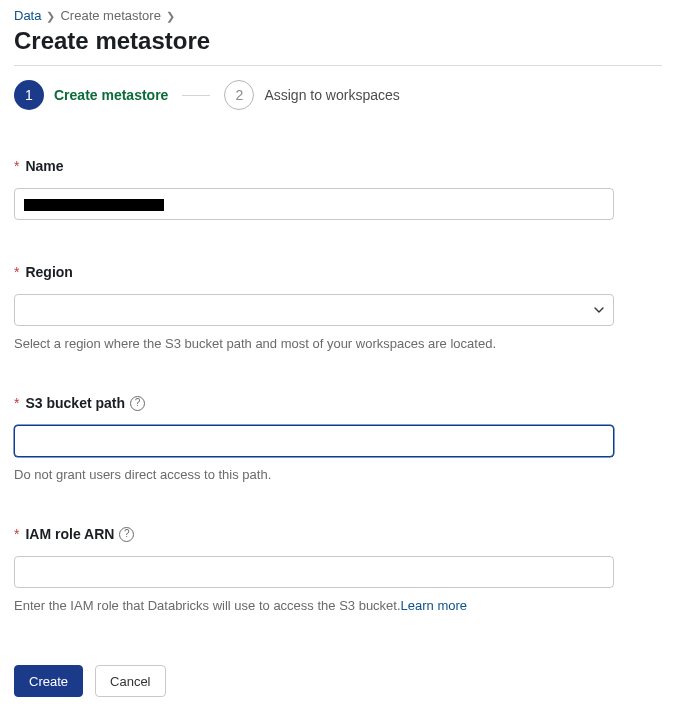 This screenshot has height=717, width=676. I want to click on hint-text: Enter the IAM role that Databricks will …, so click(208, 606).